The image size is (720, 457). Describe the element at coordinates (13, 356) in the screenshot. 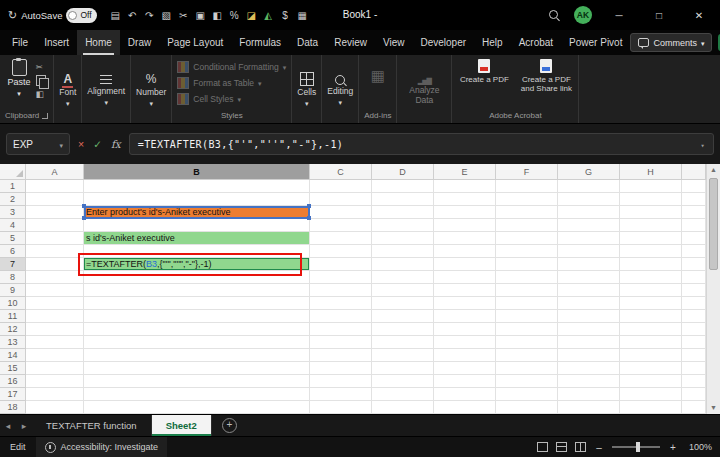

I see `row-header-14: 14` at that location.